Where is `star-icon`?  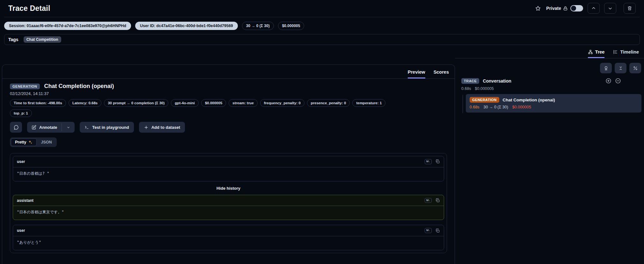
star-icon is located at coordinates (538, 8).